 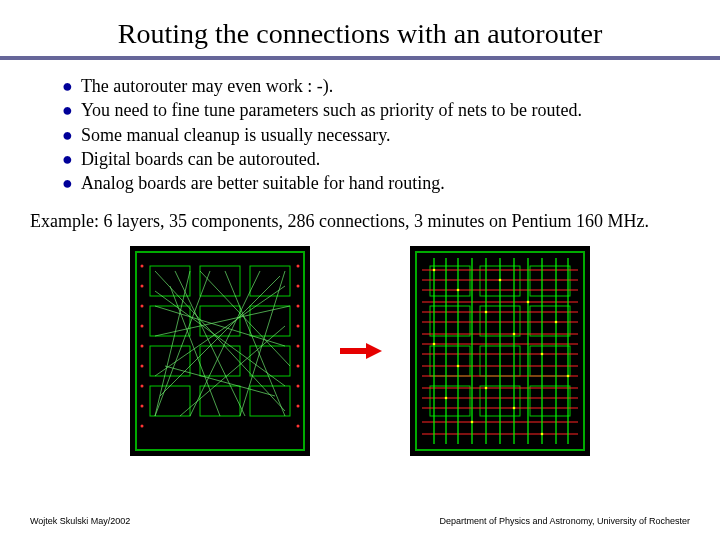 What do you see at coordinates (200, 159) in the screenshot?
I see `list-item-text: Digital boards can be autorouted.` at bounding box center [200, 159].